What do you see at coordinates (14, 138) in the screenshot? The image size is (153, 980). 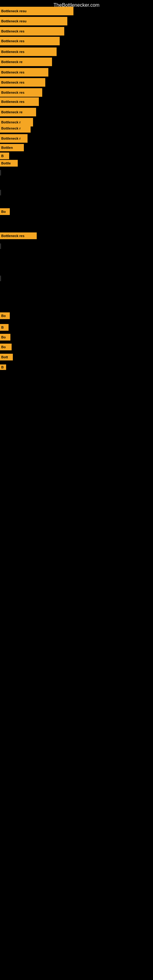 I see `bottleneck-bar-13: Bottleneck r` at bounding box center [14, 138].